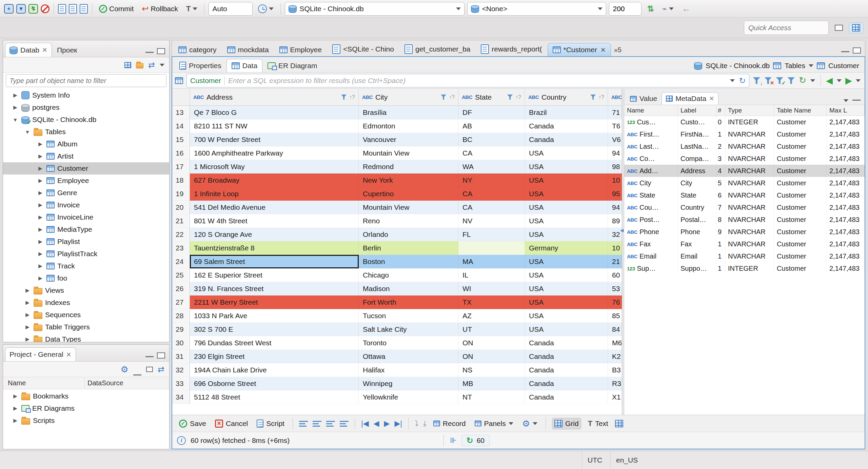 This screenshot has width=868, height=469. I want to click on cell-postal: V6, so click(615, 140).